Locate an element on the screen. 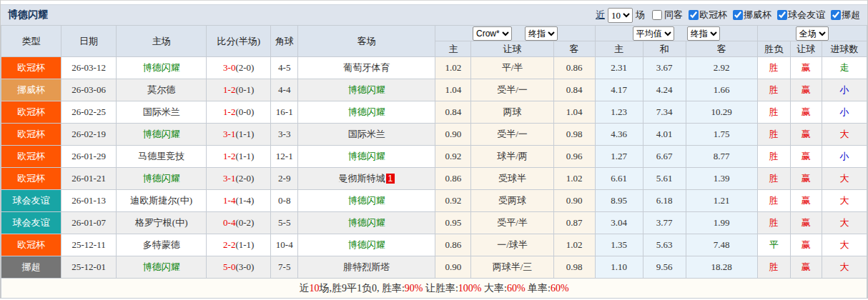 This screenshot has height=300, width=868. match-row: 欧冠杯 26-02-19 博德闪耀 3-1(1-1) 3-3 国际米兰 0.90… is located at coordinates (435, 134).